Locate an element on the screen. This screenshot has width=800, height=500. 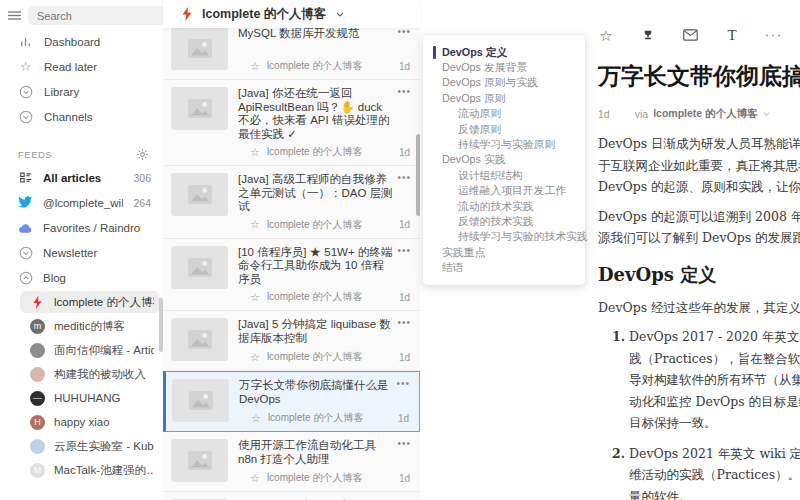
email-icon is located at coordinates (690, 35).